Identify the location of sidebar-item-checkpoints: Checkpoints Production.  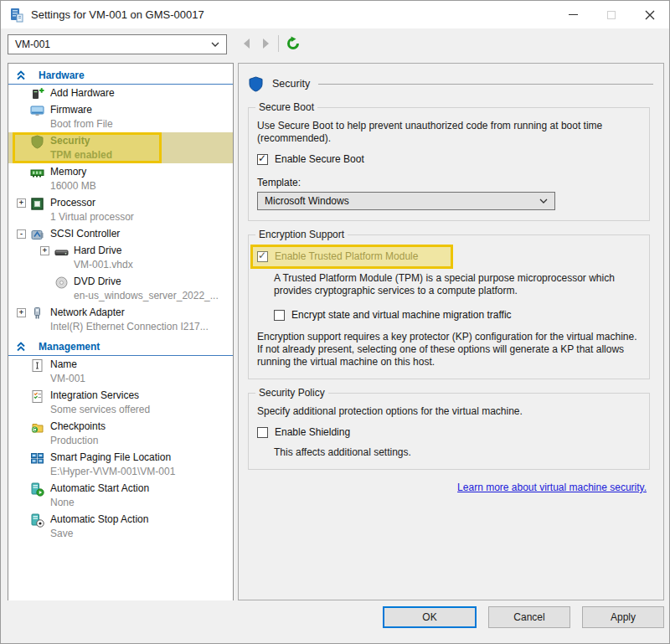
(121, 434).